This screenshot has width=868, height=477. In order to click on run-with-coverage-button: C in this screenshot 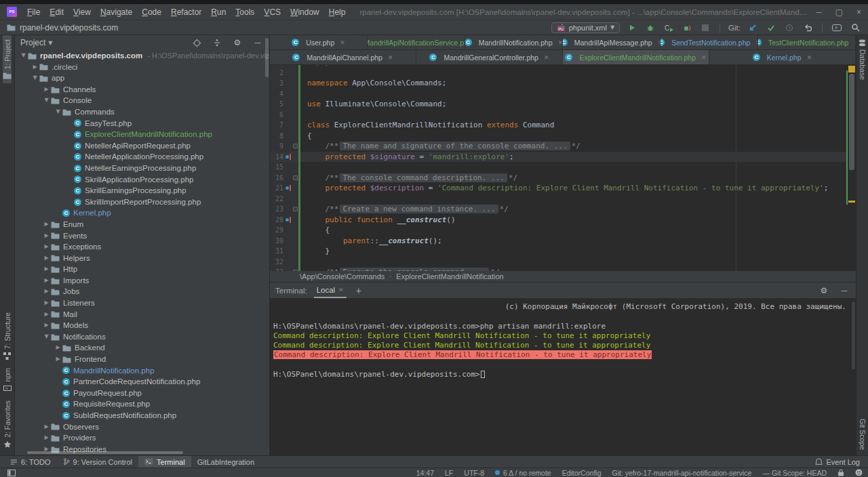, I will do `click(669, 28)`.